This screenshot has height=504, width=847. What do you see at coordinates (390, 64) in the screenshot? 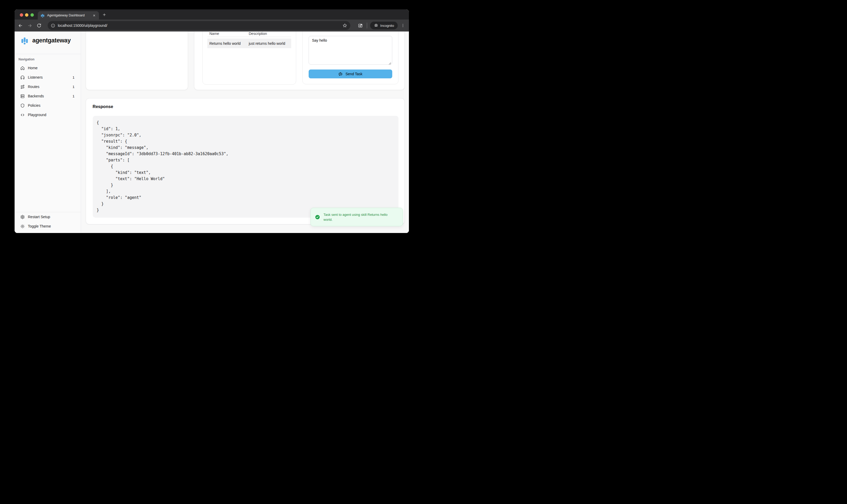
I see `textarea-resize-handle` at bounding box center [390, 64].